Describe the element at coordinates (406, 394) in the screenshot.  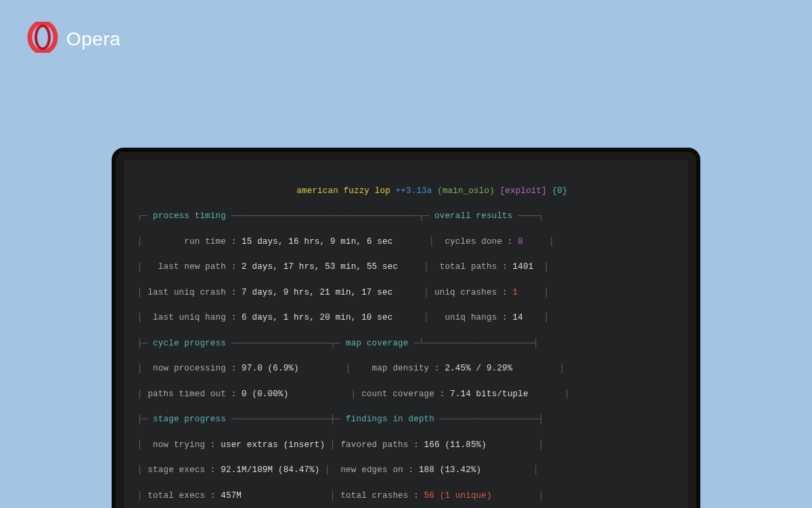
I see `paths-timed-out: │ paths timed out : 0 (0.00%) │ count co…` at that location.